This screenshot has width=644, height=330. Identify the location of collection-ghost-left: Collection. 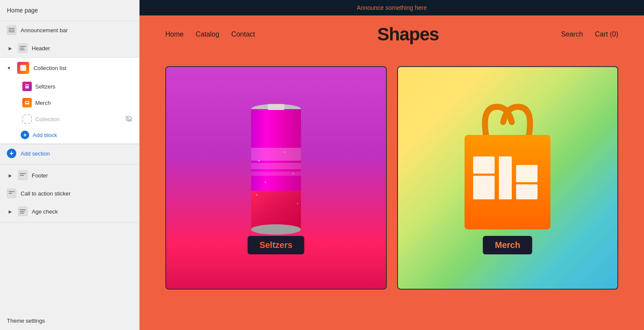
(41, 119).